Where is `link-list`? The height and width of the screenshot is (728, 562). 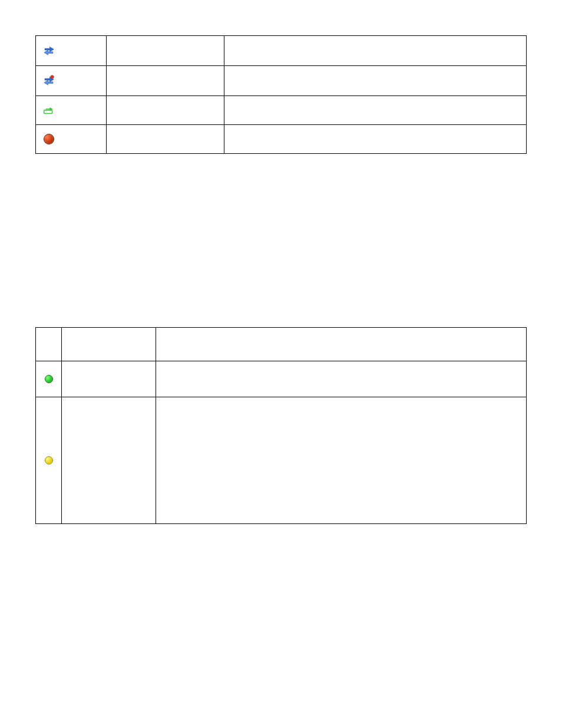 link-list is located at coordinates (293, 206).